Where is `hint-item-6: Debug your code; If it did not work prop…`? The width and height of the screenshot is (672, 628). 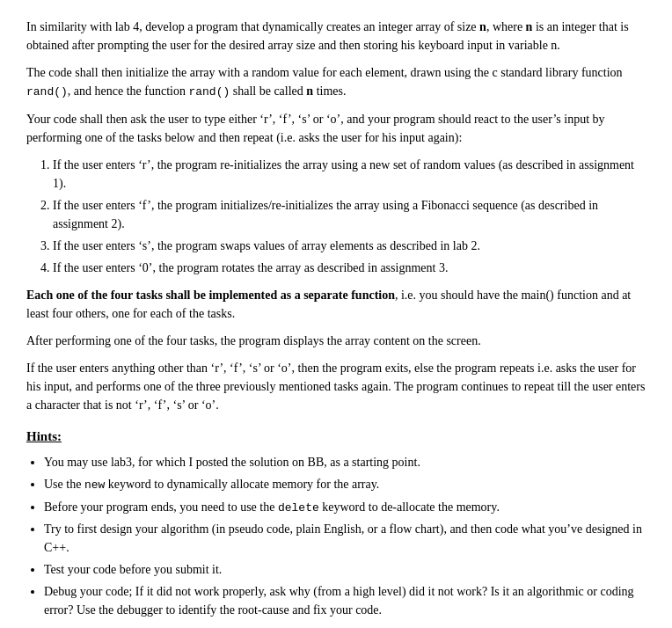
hint-item-6: Debug your code; If it did not work prop… is located at coordinates (345, 601).